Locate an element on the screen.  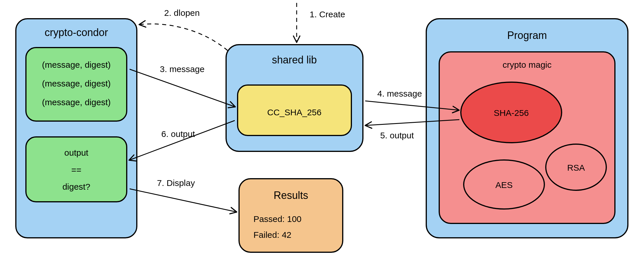
arrow-create-label: 1. Create is located at coordinates (327, 14).